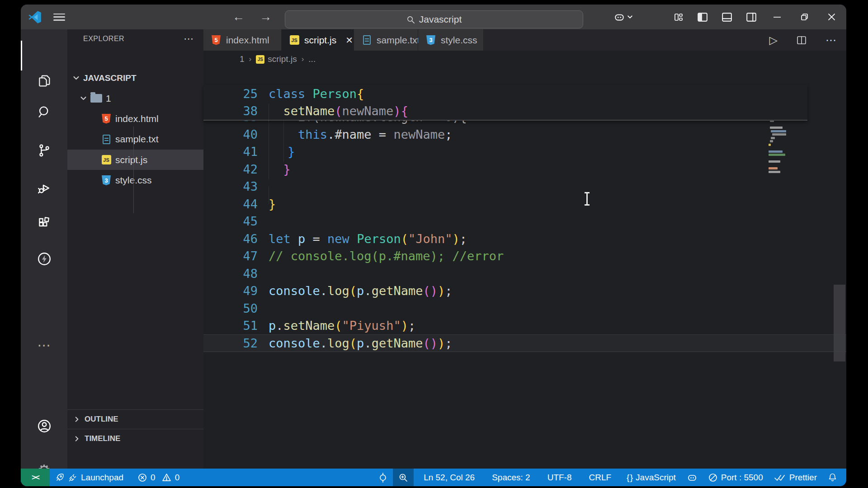 The height and width of the screenshot is (488, 868). I want to click on toggle-panel-icon, so click(727, 17).